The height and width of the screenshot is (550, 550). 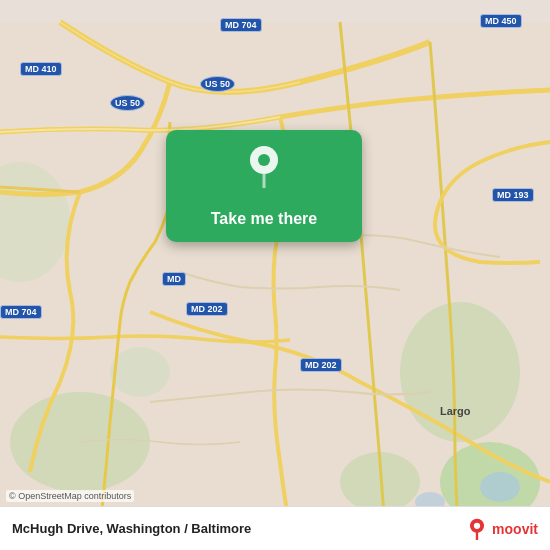 I want to click on badge-md704a: MD 704, so click(x=21, y=312).